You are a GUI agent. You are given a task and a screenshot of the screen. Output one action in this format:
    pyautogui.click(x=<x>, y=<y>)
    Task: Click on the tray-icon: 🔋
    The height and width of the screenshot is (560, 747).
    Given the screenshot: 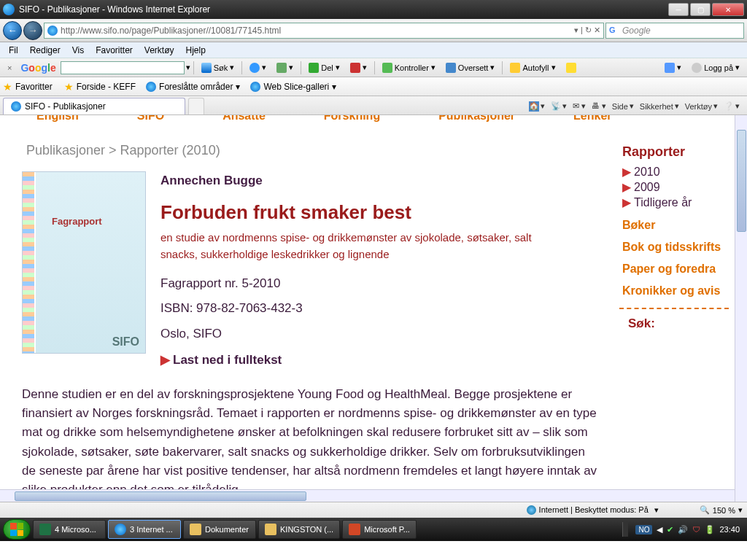 What is the action you would take?
    pyautogui.click(x=710, y=529)
    